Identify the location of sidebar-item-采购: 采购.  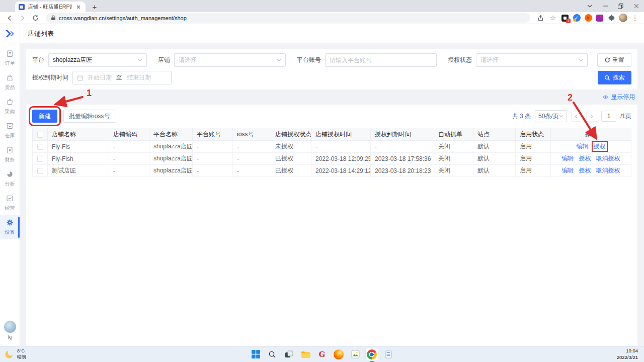
(10, 107).